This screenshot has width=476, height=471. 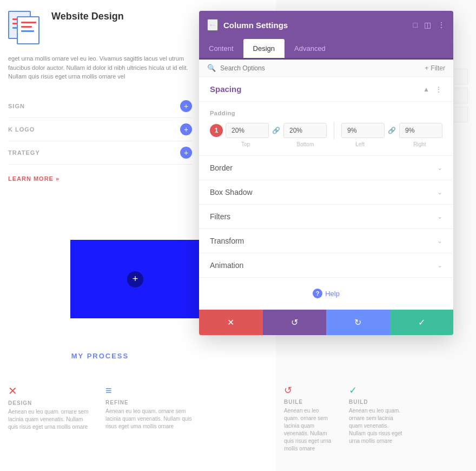 What do you see at coordinates (420, 144) in the screenshot?
I see `right-label: Right` at bounding box center [420, 144].